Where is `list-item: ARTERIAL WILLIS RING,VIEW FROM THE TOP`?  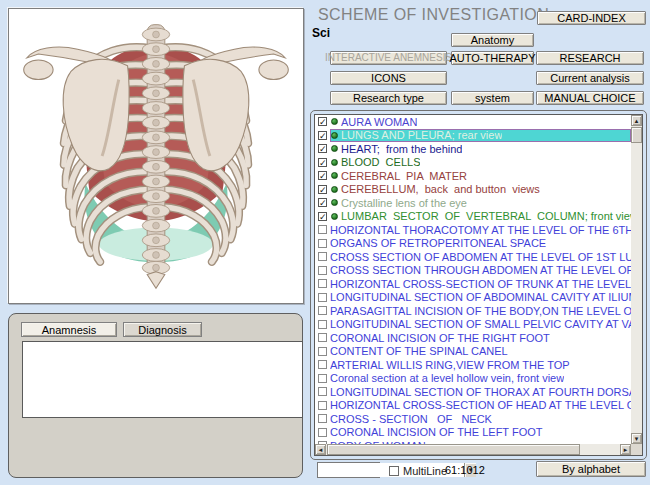 list-item: ARTERIAL WILLIS RING,VIEW FROM THE TOP is located at coordinates (473, 365).